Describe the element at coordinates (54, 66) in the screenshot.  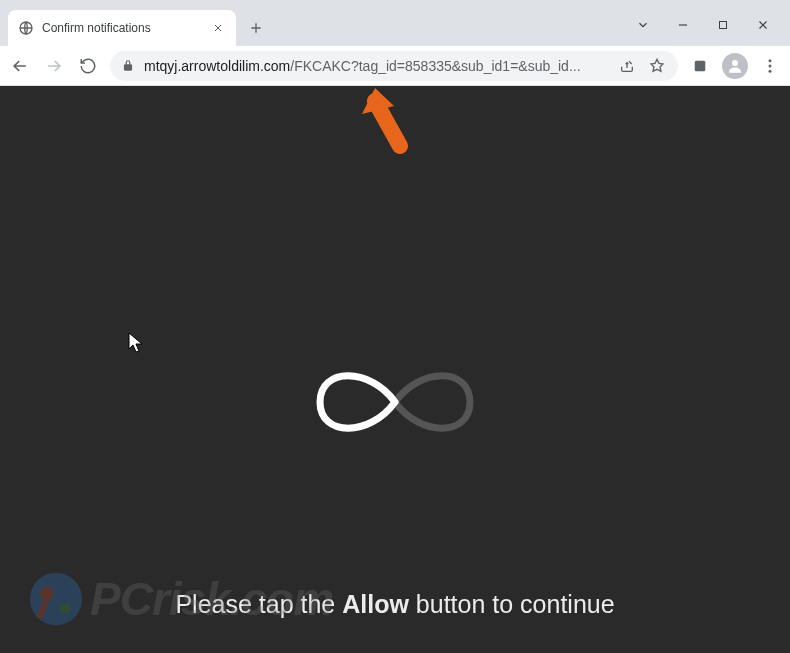
I see `forward-button` at that location.